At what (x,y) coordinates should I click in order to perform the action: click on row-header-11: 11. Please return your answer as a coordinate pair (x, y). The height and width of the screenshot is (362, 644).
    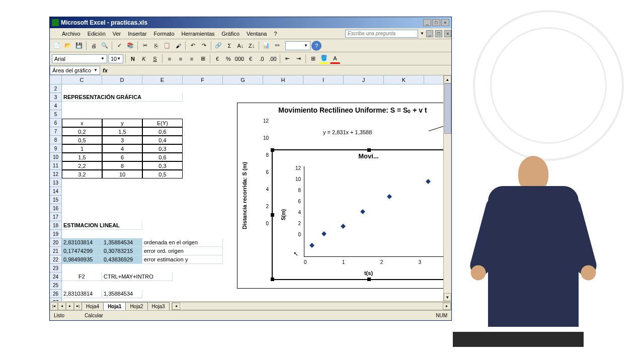
    Looking at the image, I should click on (55, 166).